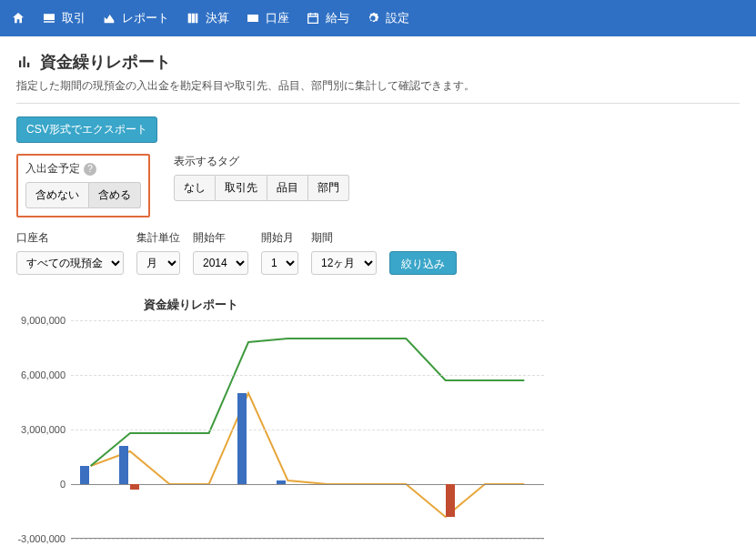 The height and width of the screenshot is (546, 756). Describe the element at coordinates (49, 18) in the screenshot. I see `tray-icon` at that location.